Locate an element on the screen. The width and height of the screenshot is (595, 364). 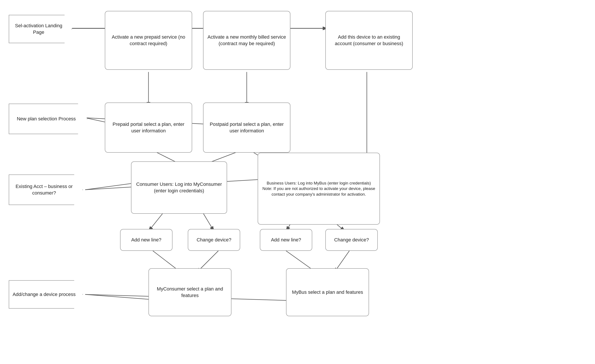
consumer-add-line-box: Add new line? is located at coordinates (146, 240).